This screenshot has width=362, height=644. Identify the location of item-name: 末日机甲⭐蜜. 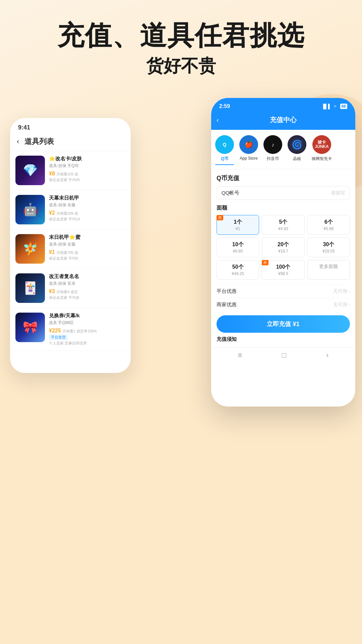
(87, 237).